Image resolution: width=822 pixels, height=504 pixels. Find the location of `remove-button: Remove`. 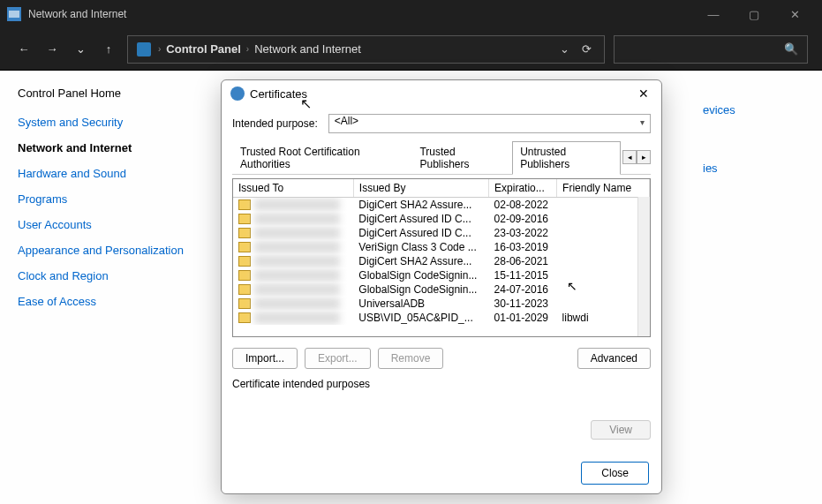

remove-button: Remove is located at coordinates (411, 358).